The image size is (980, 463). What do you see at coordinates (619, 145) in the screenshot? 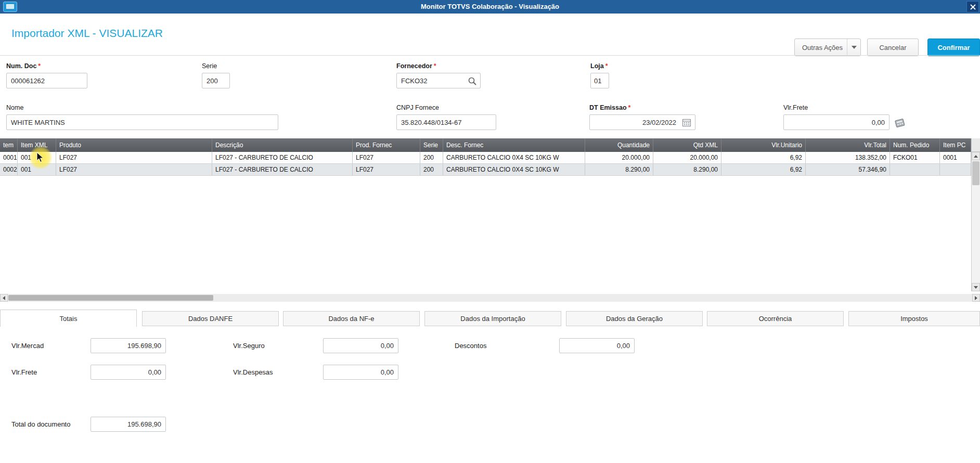
I see `grid-col-quantidade: Quantidade` at bounding box center [619, 145].